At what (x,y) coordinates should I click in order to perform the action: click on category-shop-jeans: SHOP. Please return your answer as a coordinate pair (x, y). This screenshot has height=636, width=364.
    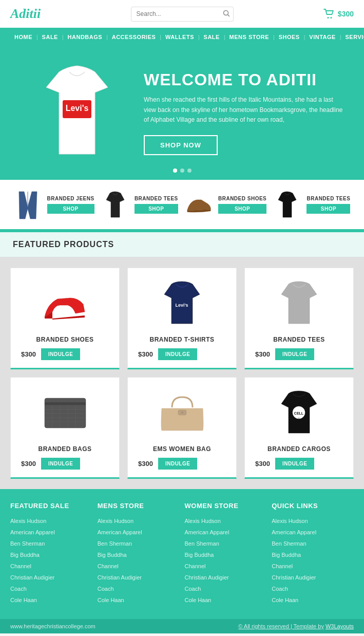
    Looking at the image, I should click on (71, 209).